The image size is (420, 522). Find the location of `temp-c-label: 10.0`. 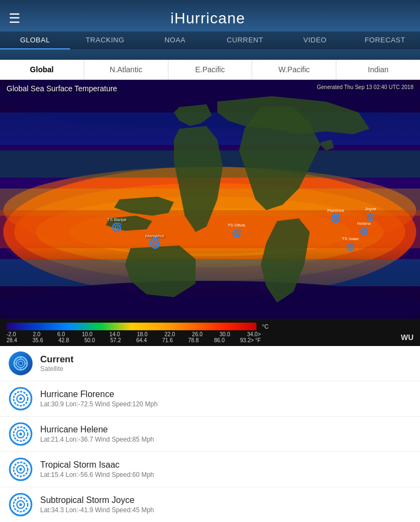

temp-c-label: 10.0 is located at coordinates (87, 335).